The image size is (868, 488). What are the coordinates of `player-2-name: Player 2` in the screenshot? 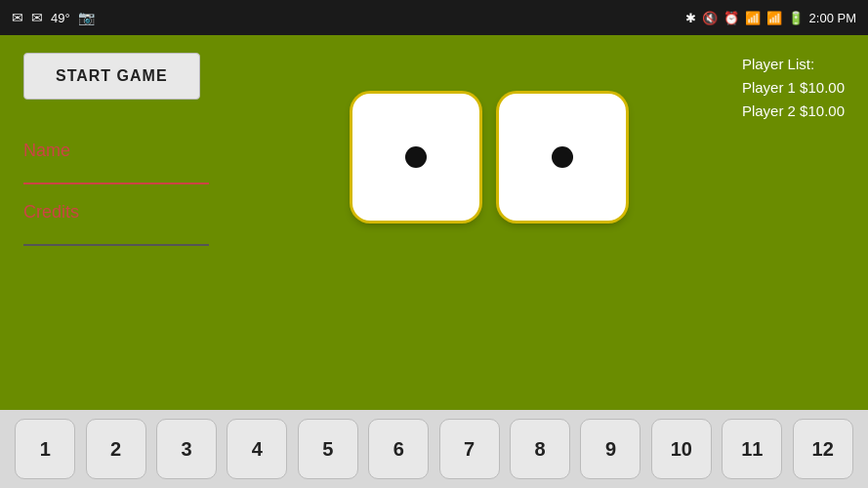 It's located at (771, 111).